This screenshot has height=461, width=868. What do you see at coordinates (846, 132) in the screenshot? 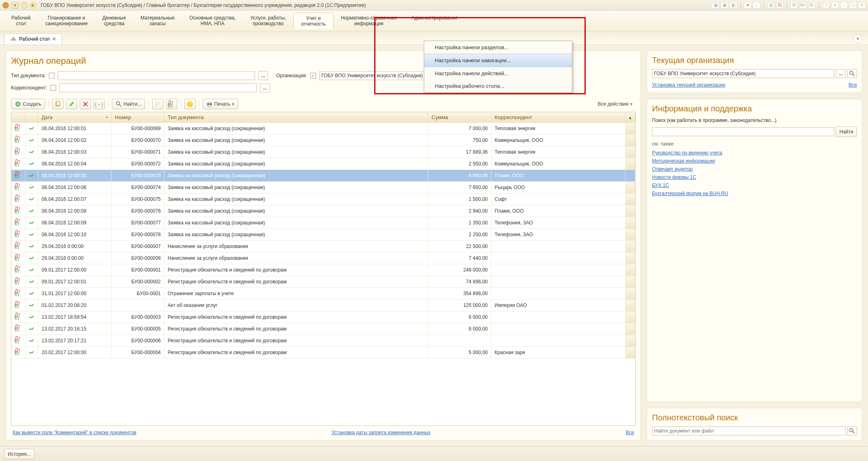
I see `info-find-button: Найти` at bounding box center [846, 132].